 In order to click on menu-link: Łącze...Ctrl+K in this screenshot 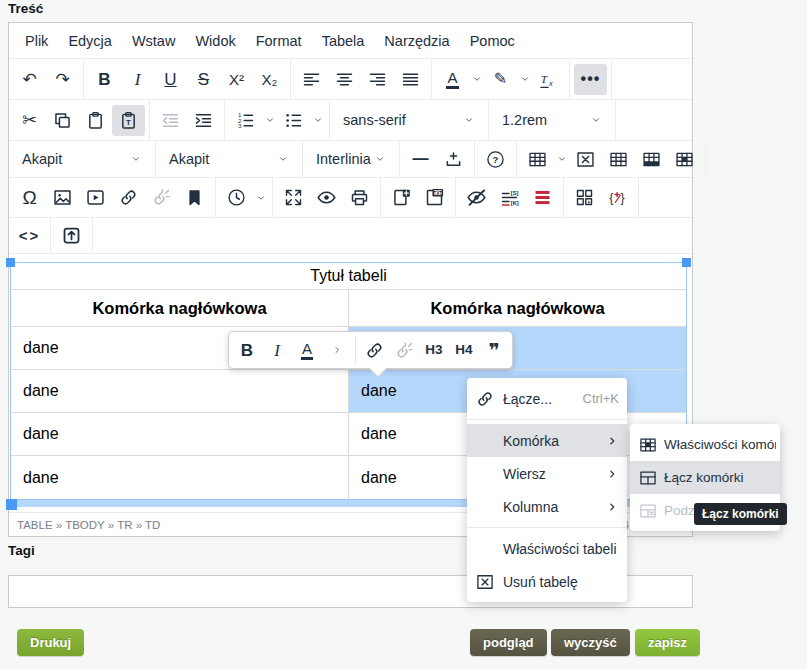, I will do `click(547, 398)`.